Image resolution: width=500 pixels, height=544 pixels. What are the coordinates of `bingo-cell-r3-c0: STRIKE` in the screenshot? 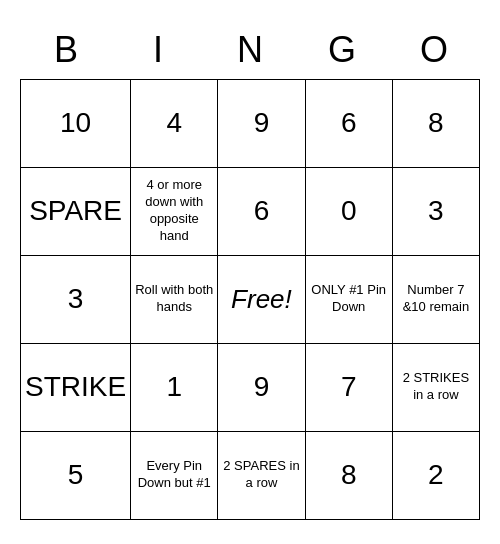 It's located at (76, 388).